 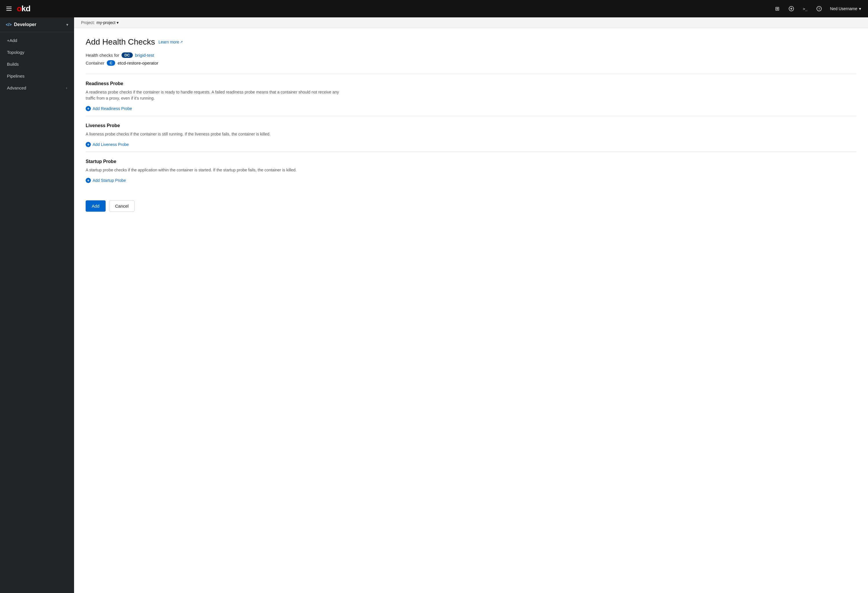 What do you see at coordinates (127, 55) in the screenshot?
I see `dc-badge: DC` at bounding box center [127, 55].